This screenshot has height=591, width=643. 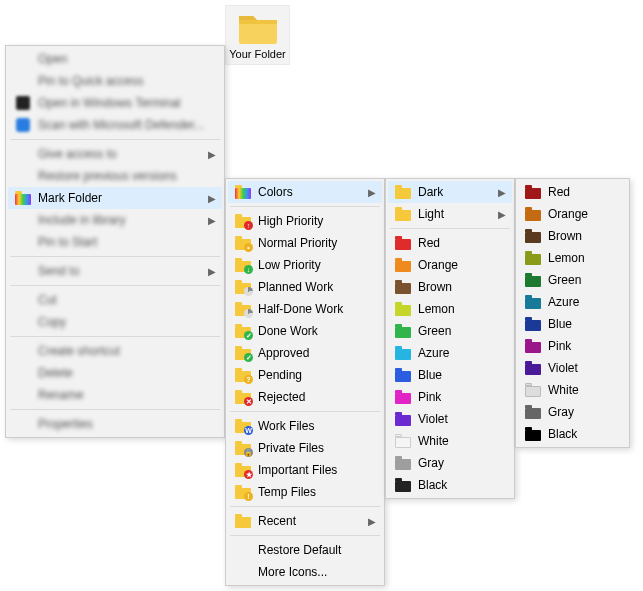 I want to click on menu-item-label: Recent, so click(x=309, y=521).